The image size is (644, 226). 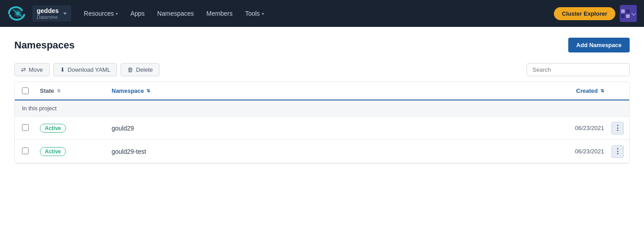 I want to click on row-state-2: Active, so click(x=72, y=152).